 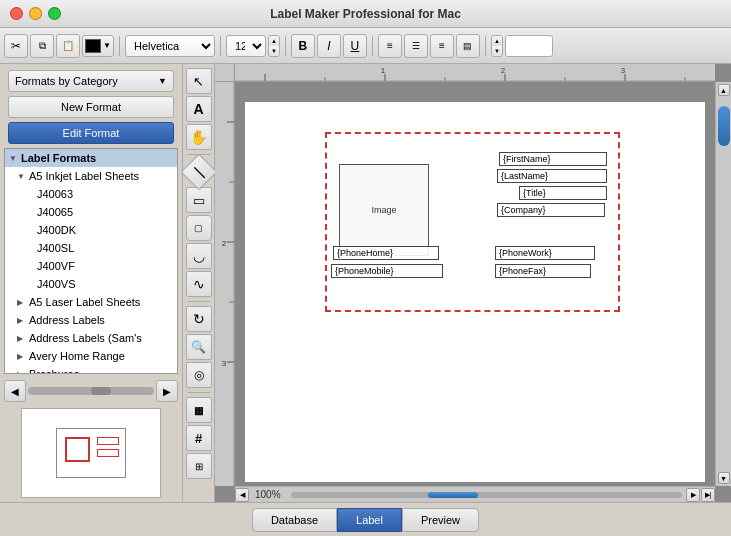 What do you see at coordinates (472, 222) in the screenshot?
I see `label-card: Image {FirstName} {LastName} {Title}` at bounding box center [472, 222].